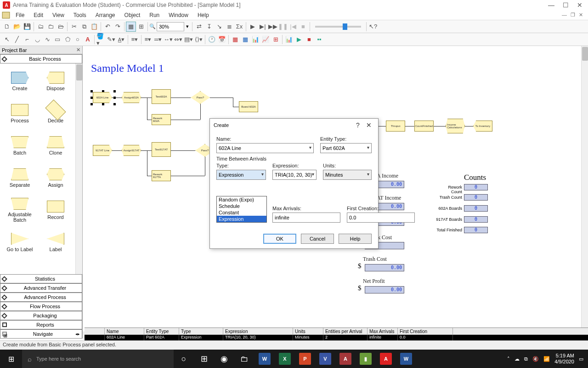 The image size is (588, 368). Describe the element at coordinates (20, 114) in the screenshot. I see `module-process: Process` at that location.